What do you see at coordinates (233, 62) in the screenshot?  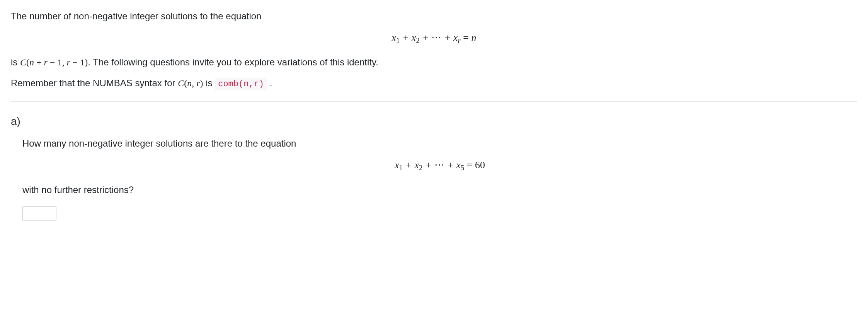 I see `intro-line-2-post: . The following questions invite you to …` at bounding box center [233, 62].